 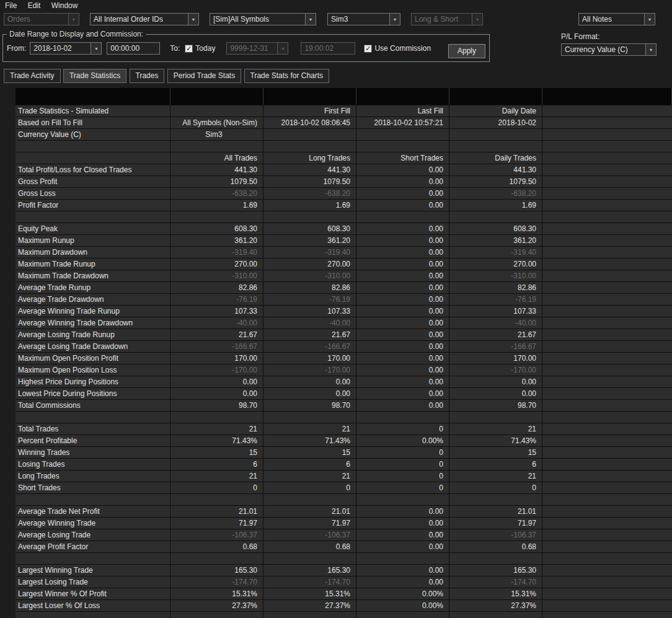 I want to click on tab-trade-activity: Trade Activity, so click(x=32, y=76).